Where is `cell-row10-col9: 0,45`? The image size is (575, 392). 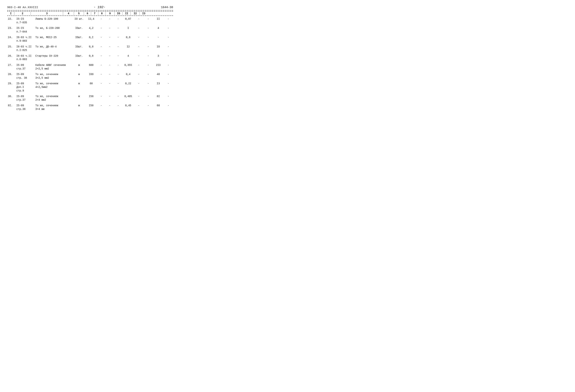
cell-row10-col9: 0,45 is located at coordinates (128, 107).